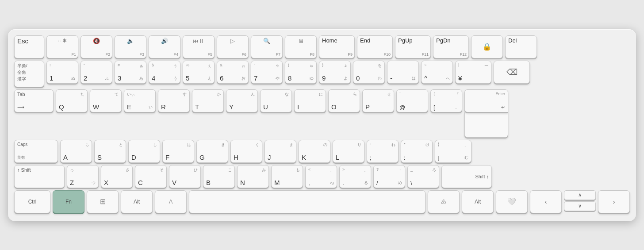  What do you see at coordinates (335, 72) in the screenshot?
I see `key-9: ) ょ 9 よ` at bounding box center [335, 72].